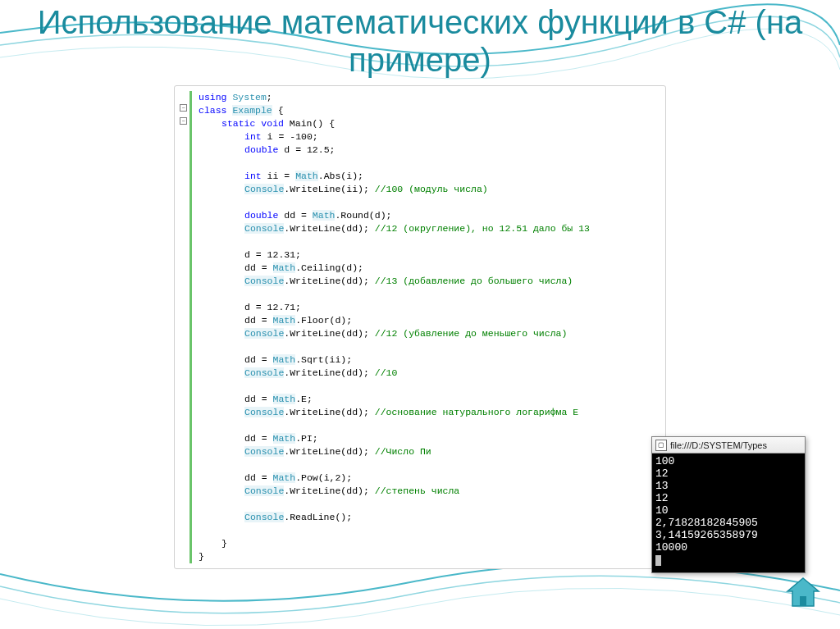  Describe the element at coordinates (662, 485) in the screenshot. I see `console-line: 13` at that location.